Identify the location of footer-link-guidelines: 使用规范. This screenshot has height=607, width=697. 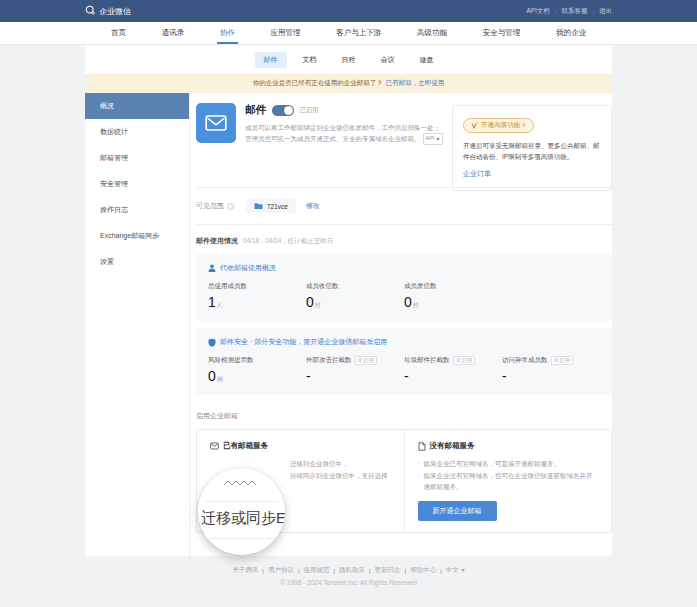
(316, 570).